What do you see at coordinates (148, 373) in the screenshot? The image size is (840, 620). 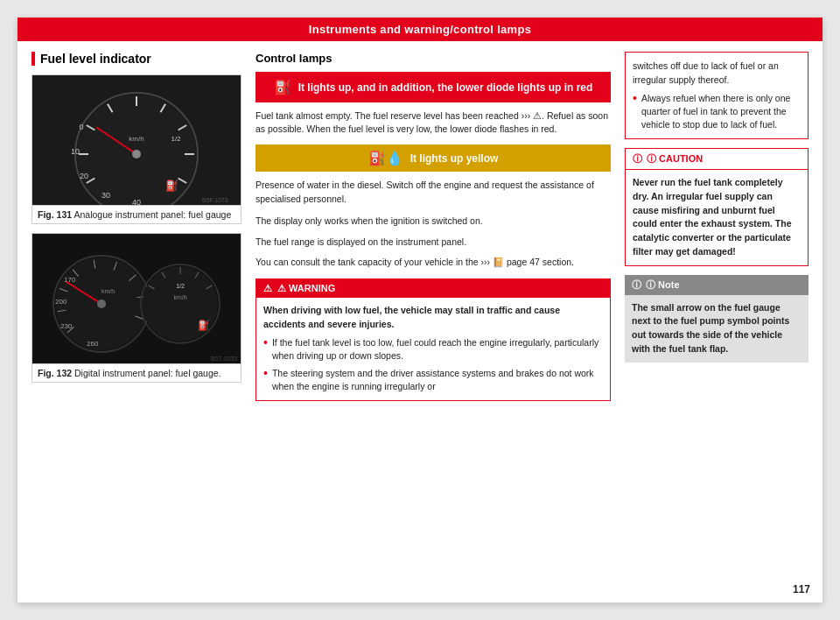 I see `fig132-text: Digital instrument panel: fuel gauge.` at bounding box center [148, 373].